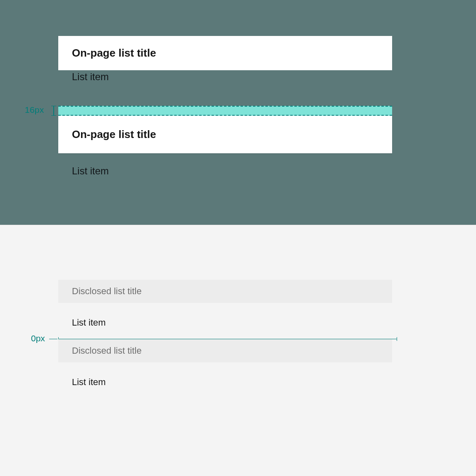 This screenshot has height=476, width=476. Describe the element at coordinates (225, 111) in the screenshot. I see `spacing-annotation-band` at that location.